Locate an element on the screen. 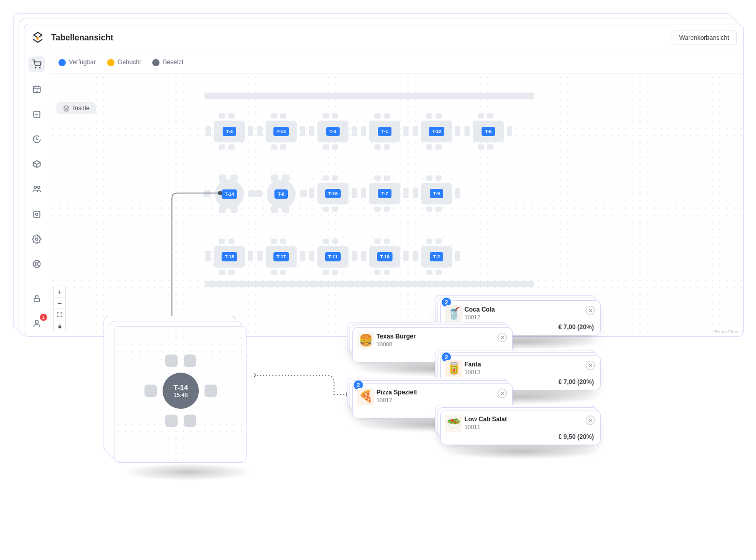 The height and width of the screenshot is (560, 756). table-t-9: T-9 is located at coordinates (437, 194).